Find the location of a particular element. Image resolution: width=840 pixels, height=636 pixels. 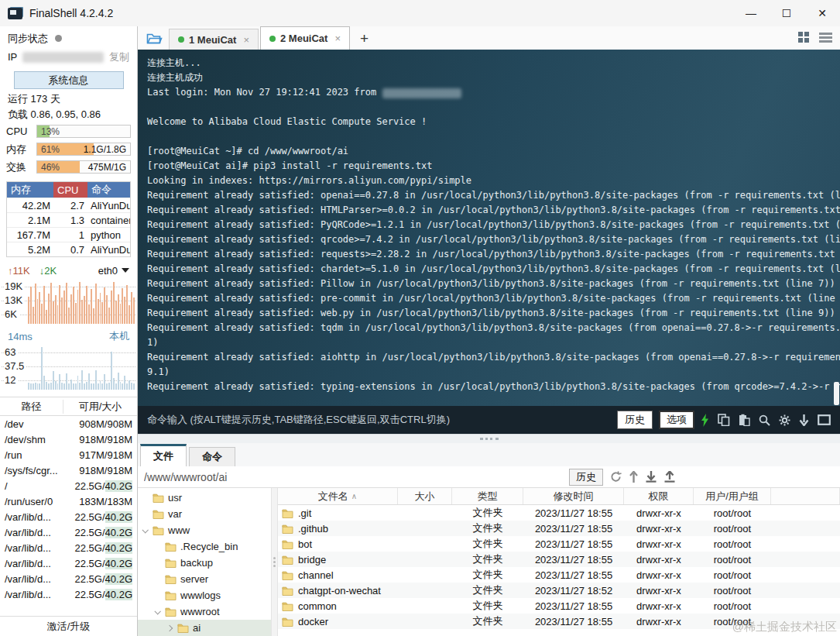

file-name-cell: docker is located at coordinates (338, 621).